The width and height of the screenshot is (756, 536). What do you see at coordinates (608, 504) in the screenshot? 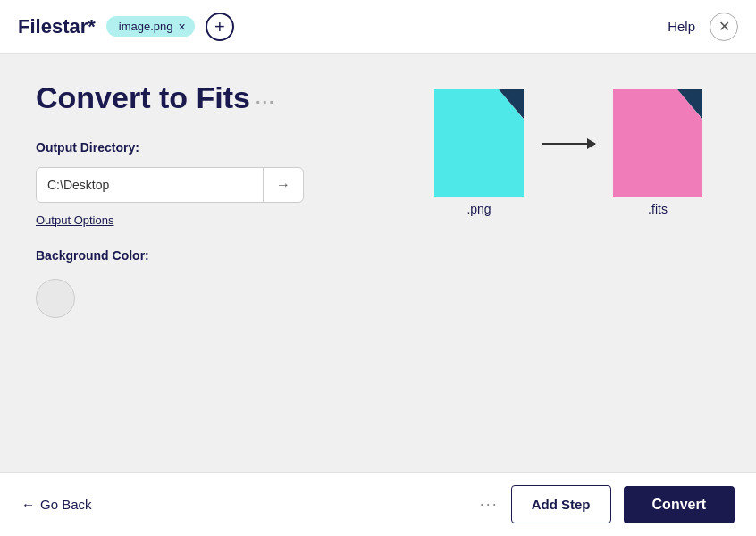
I see `footer-right: ··· Add Step Convert` at bounding box center [608, 504].